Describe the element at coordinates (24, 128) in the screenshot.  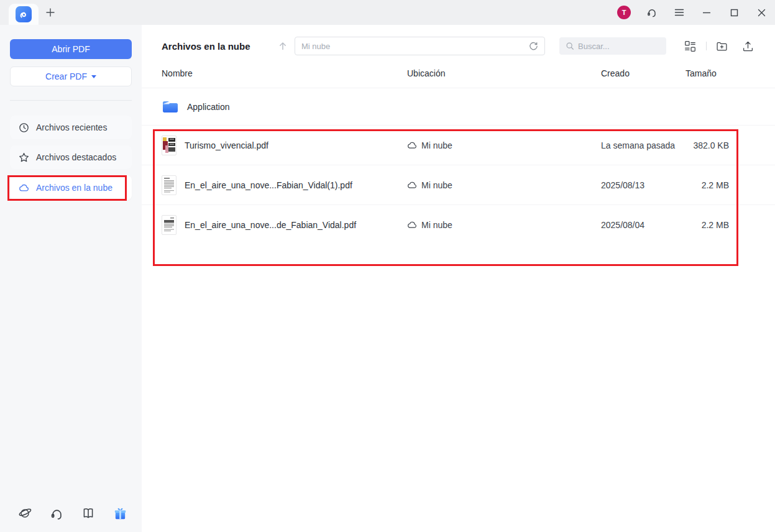
I see `clock-icon` at that location.